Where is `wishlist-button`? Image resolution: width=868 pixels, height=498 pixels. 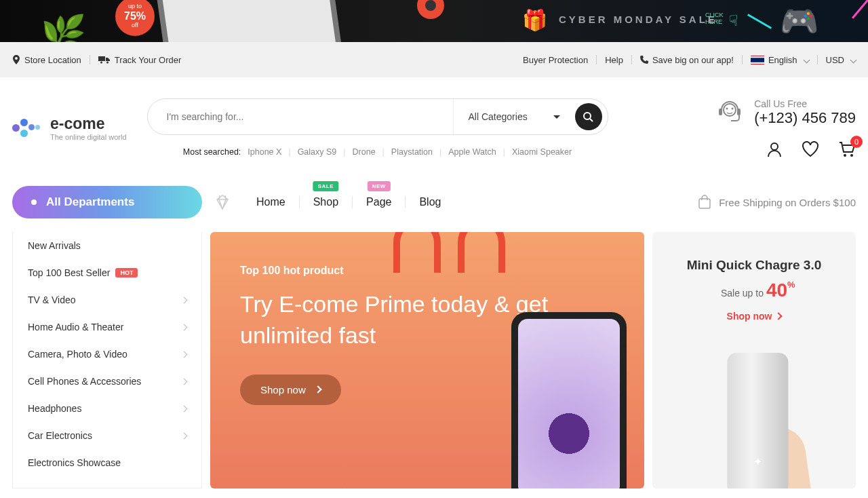
wishlist-button is located at coordinates (810, 149).